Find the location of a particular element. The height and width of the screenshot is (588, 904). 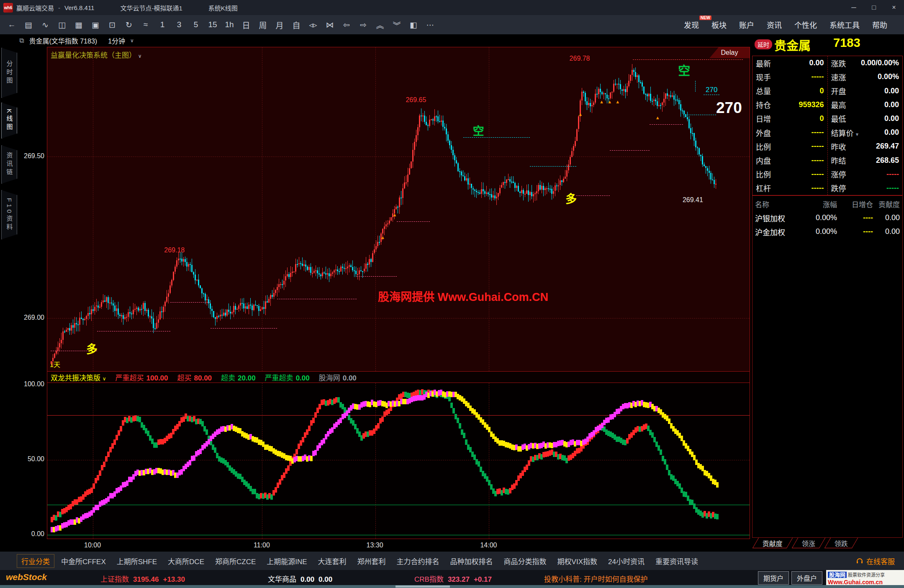

period-selector: 1分钟 is located at coordinates (116, 41).